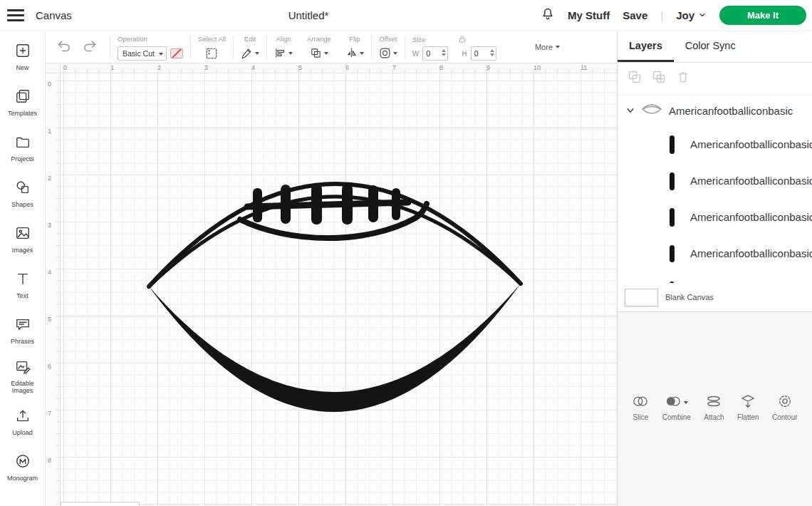 This screenshot has width=812, height=506. What do you see at coordinates (689, 297) in the screenshot?
I see `blank-canvas-label: Blank Canvas` at bounding box center [689, 297].